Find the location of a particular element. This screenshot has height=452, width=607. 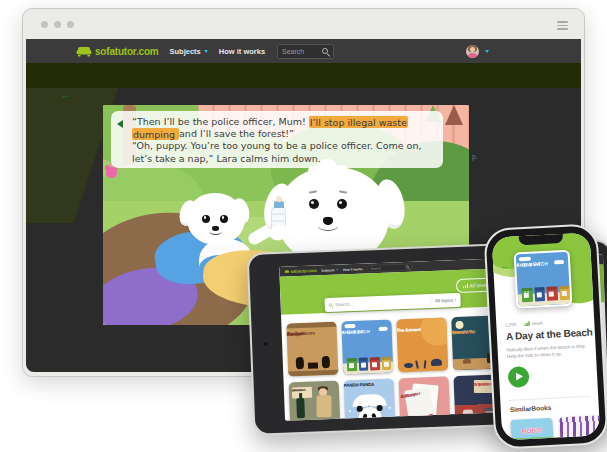

speaker-marker-icon is located at coordinates (120, 124).